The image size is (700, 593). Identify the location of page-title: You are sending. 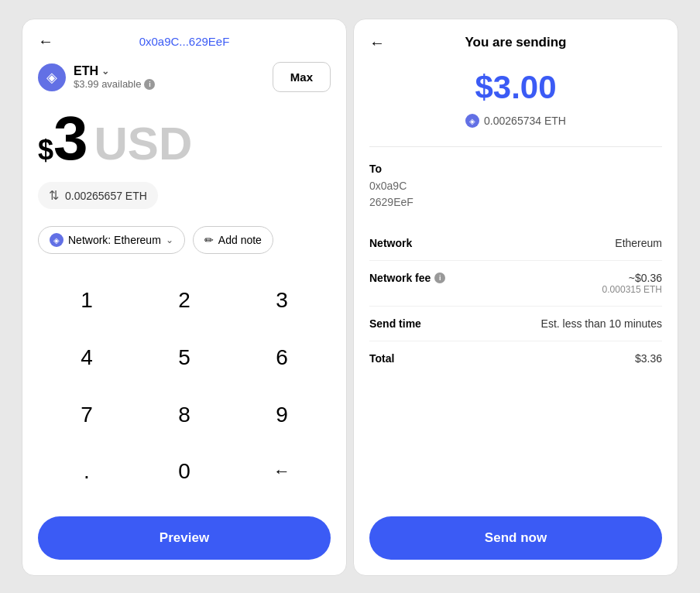
(516, 43).